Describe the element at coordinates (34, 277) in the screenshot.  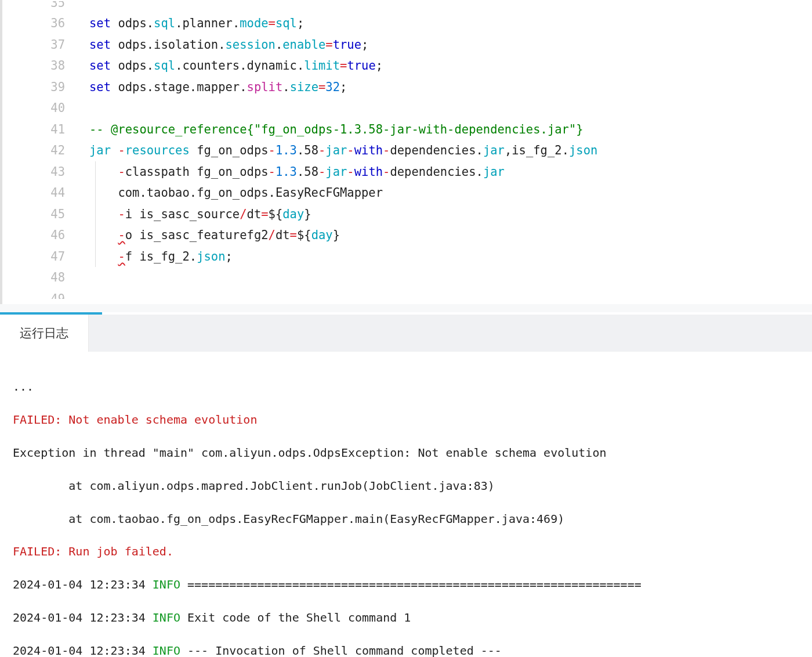
I see `line-number: 48` at that location.